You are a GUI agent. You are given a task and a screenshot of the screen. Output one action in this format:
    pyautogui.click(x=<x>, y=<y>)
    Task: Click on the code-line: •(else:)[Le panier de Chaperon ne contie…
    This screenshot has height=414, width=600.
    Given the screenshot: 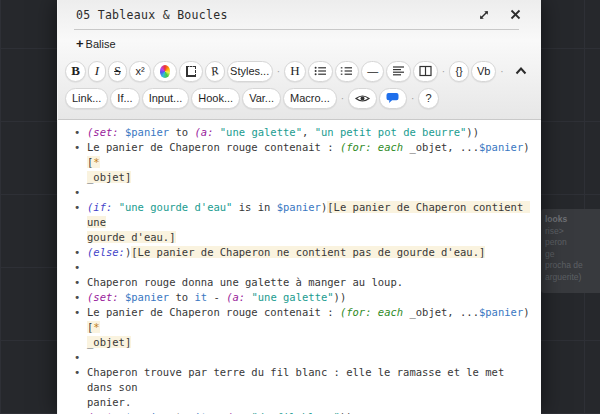 What is the action you would take?
    pyautogui.click(x=304, y=252)
    